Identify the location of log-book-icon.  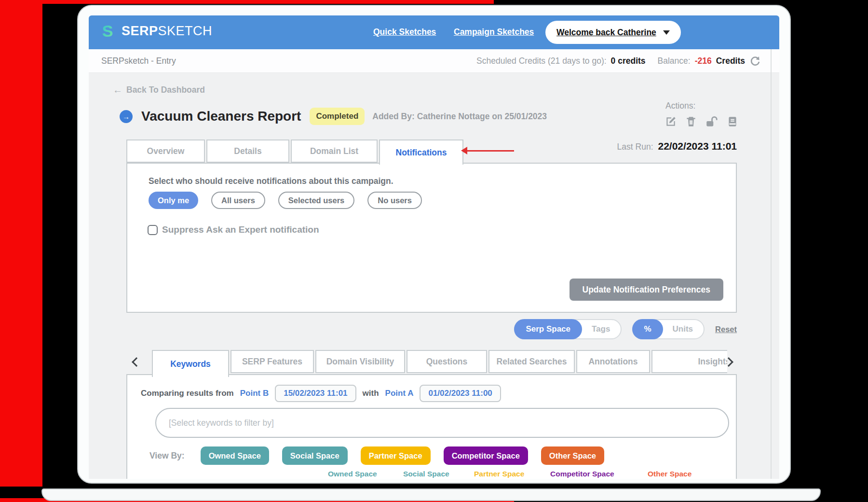
(732, 122).